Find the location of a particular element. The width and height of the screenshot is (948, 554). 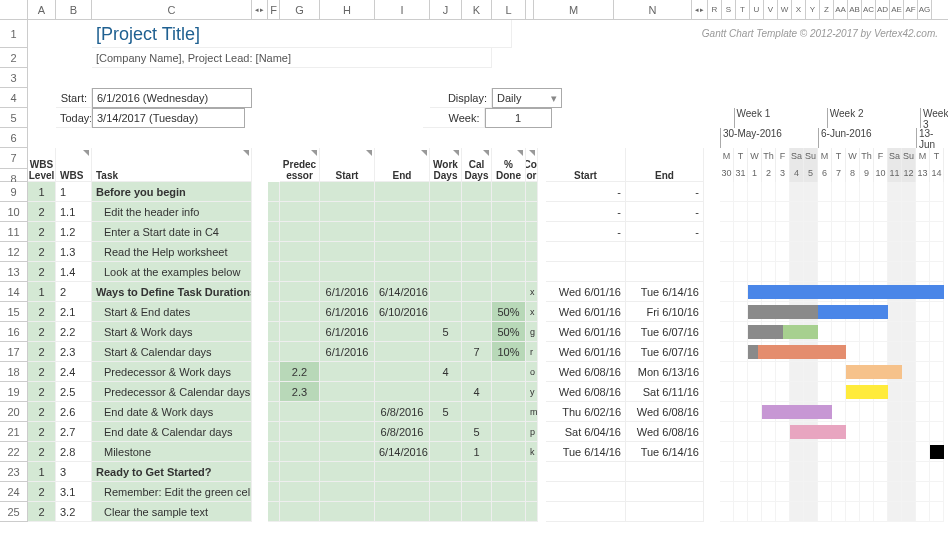

wbs-cell: 2.3 is located at coordinates (74, 352).